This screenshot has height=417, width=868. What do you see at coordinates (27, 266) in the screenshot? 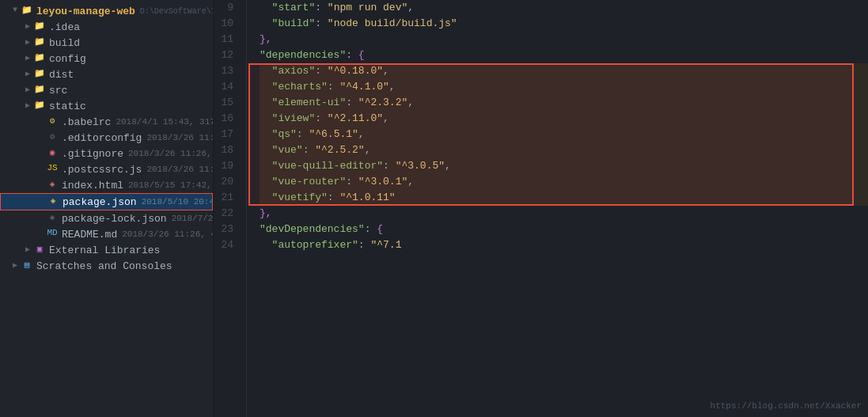
I see `scratches-icon: ▤` at bounding box center [27, 266].